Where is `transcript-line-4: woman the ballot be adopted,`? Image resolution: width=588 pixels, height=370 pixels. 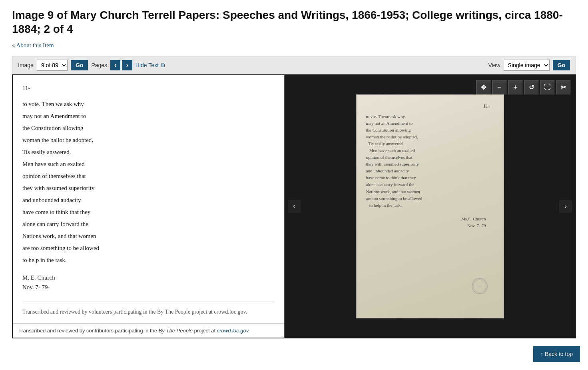
transcript-line-4: woman the ballot be adopted, is located at coordinates (149, 140).